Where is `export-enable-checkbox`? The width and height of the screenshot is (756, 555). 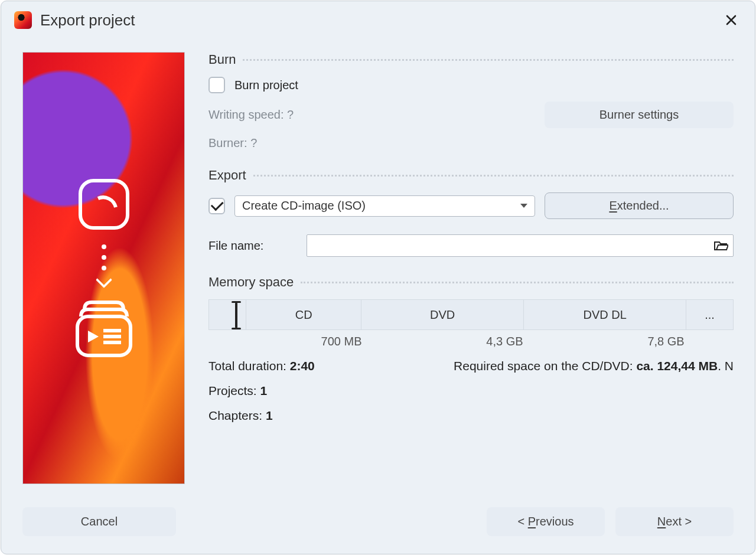
export-enable-checkbox is located at coordinates (217, 206).